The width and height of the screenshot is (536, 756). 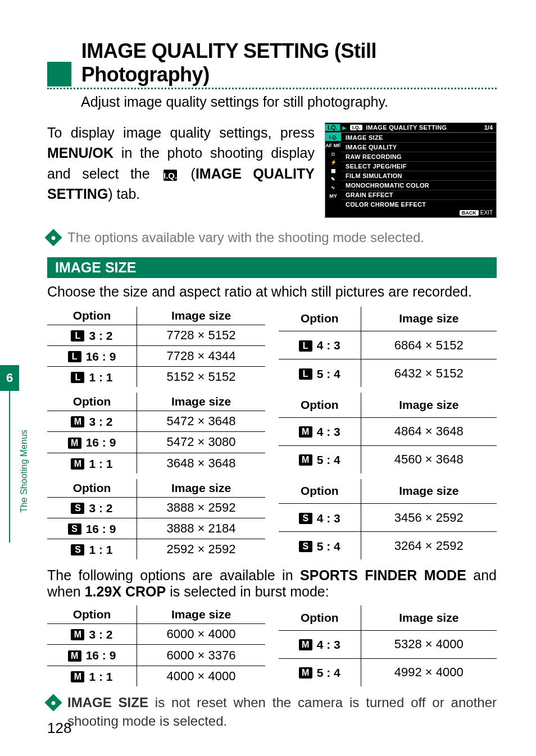 I want to click on table-row: S16 : 93888 × 2184, so click(x=156, y=528).